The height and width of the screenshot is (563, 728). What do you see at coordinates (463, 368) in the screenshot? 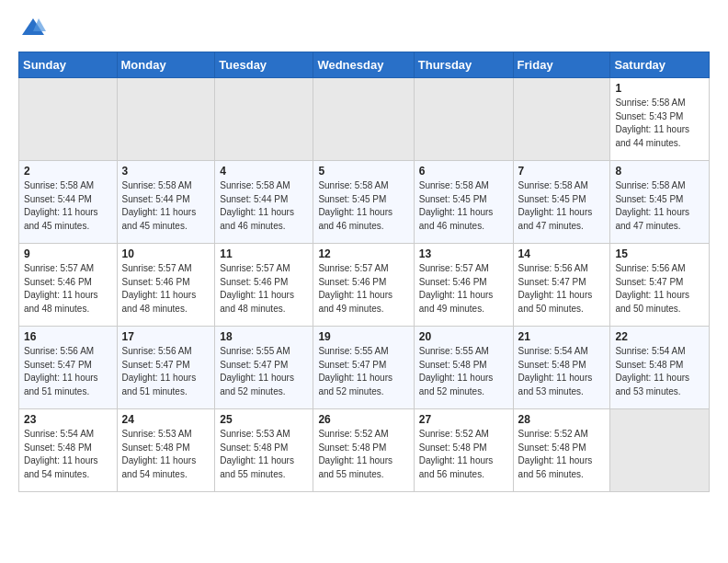
I see `day-cell: 20Sunrise: 5:55 AM Sunset: 5:48 PM Dayli…` at bounding box center [463, 368].